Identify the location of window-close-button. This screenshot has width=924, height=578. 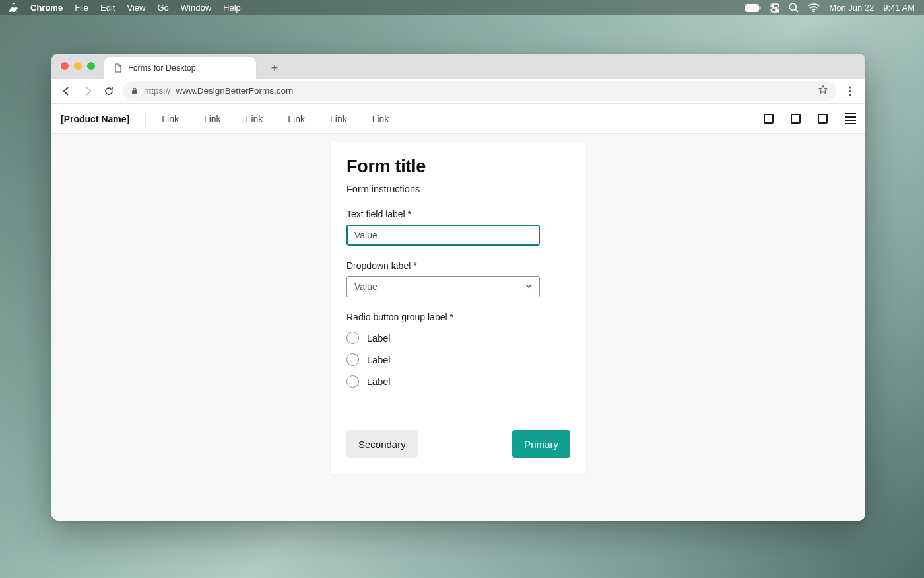
(65, 66).